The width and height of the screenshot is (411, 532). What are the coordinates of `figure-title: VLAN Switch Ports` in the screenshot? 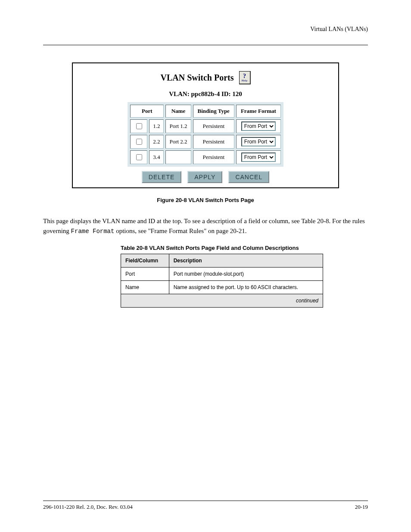 It's located at (197, 78).